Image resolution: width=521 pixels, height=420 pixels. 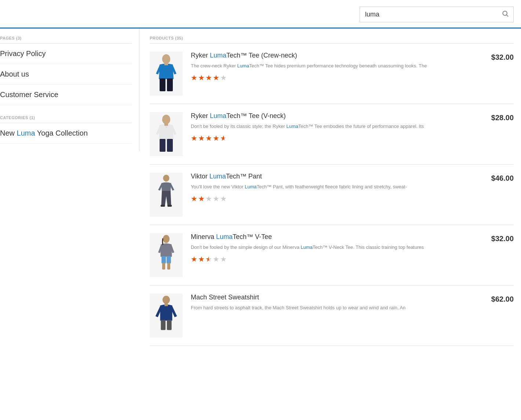 What do you see at coordinates (334, 199) in the screenshot?
I see `stars-3: ★ ★ ★ ★ ★` at bounding box center [334, 199].